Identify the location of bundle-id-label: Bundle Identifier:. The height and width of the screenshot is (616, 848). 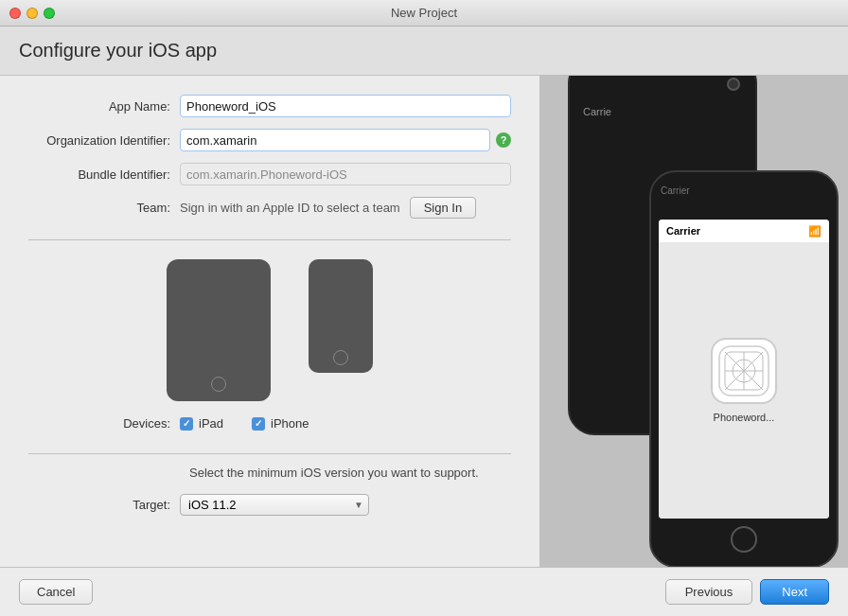
(104, 174).